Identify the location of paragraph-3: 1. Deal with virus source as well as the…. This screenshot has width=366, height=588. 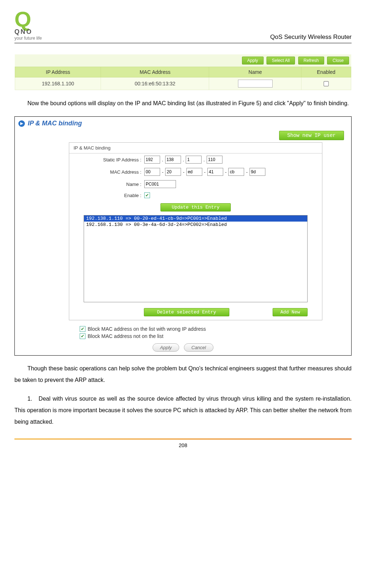
(183, 410).